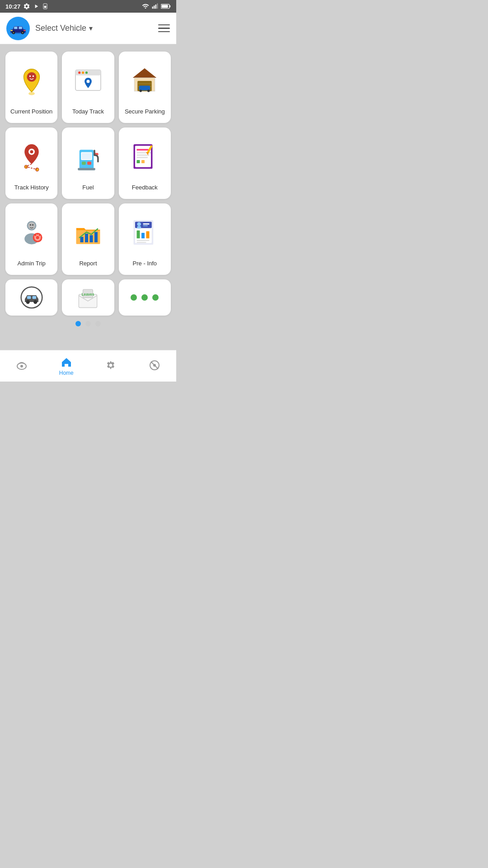  I want to click on status-bar: 10:27, so click(88, 6).